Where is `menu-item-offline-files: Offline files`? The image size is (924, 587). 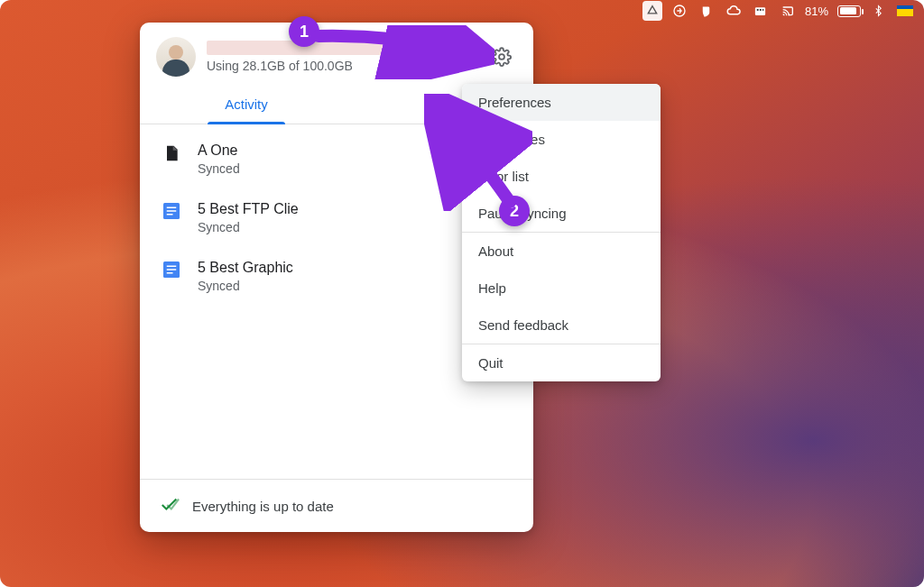
menu-item-offline-files: Offline files is located at coordinates (561, 139).